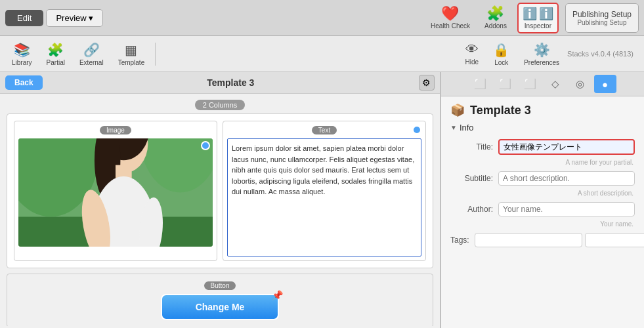 This screenshot has height=328, width=644. Describe the element at coordinates (116, 191) in the screenshot. I see `image-column: Image` at that location.